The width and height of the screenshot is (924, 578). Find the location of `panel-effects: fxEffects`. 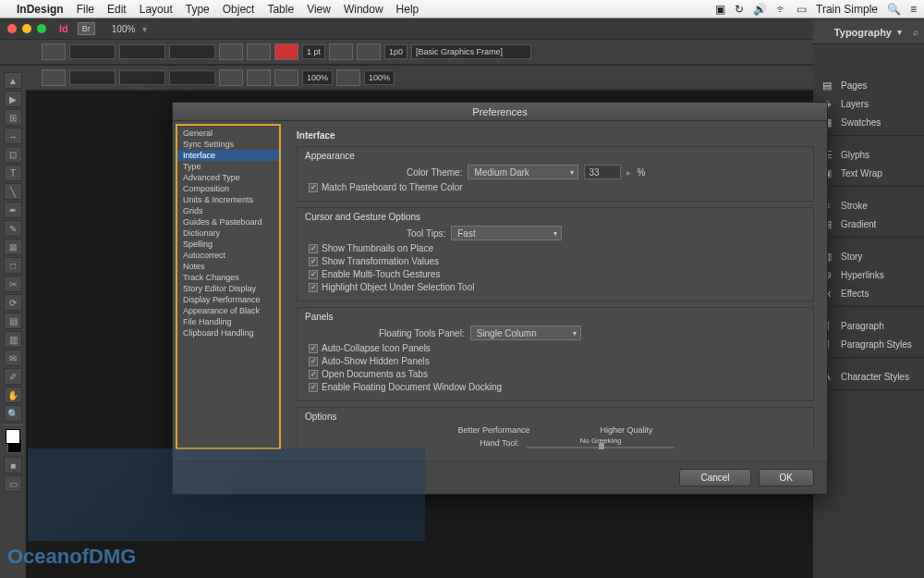

panel-effects: fxEffects is located at coordinates (869, 293).